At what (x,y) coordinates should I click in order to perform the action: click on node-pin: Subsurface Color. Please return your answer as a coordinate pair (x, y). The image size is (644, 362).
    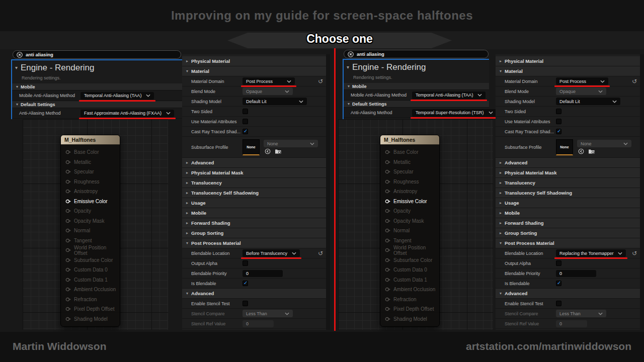
    Looking at the image, I should click on (91, 260).